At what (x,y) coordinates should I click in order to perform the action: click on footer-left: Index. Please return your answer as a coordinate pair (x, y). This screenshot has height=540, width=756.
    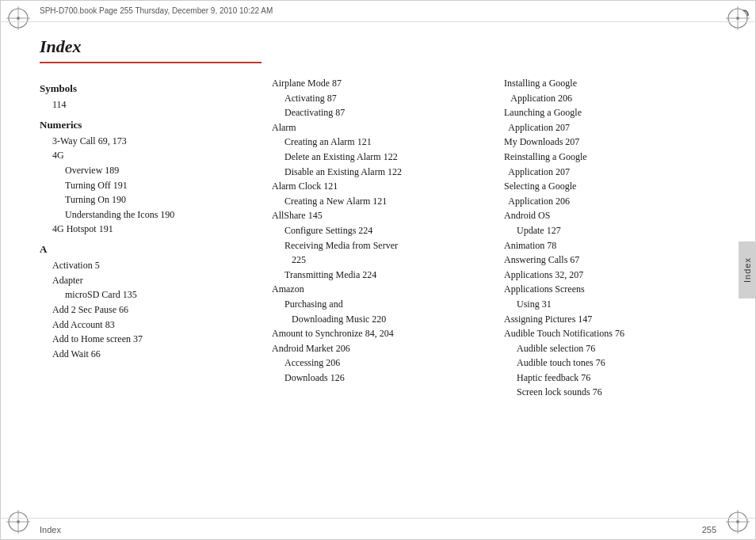
    Looking at the image, I should click on (51, 530).